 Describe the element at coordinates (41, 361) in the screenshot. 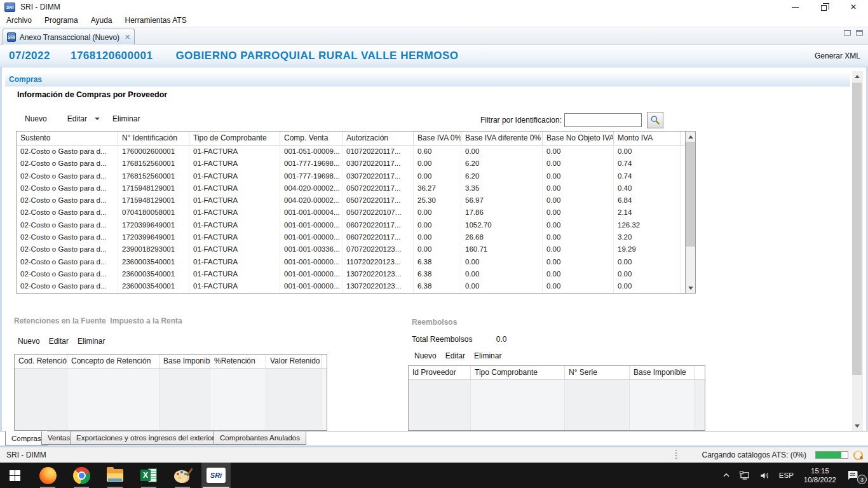

I see `column-header: Cod. Retención` at that location.